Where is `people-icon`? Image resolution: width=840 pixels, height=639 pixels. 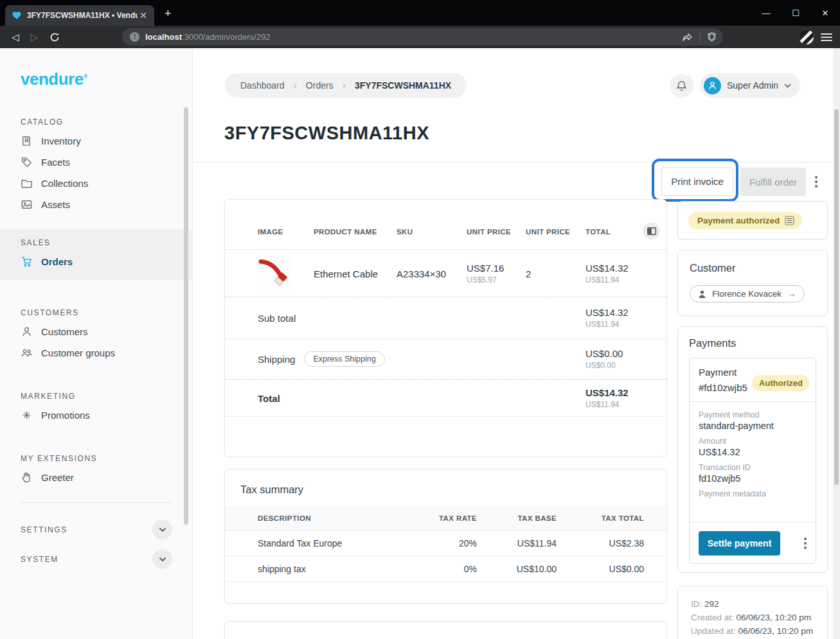 people-icon is located at coordinates (27, 353).